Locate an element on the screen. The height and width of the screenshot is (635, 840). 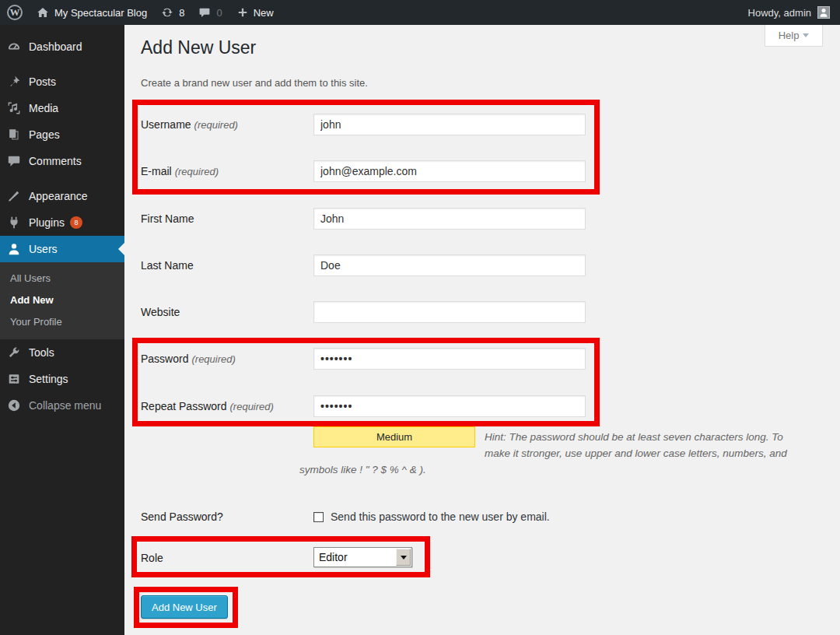
sidebar-item-settings: Settings is located at coordinates (62, 379).